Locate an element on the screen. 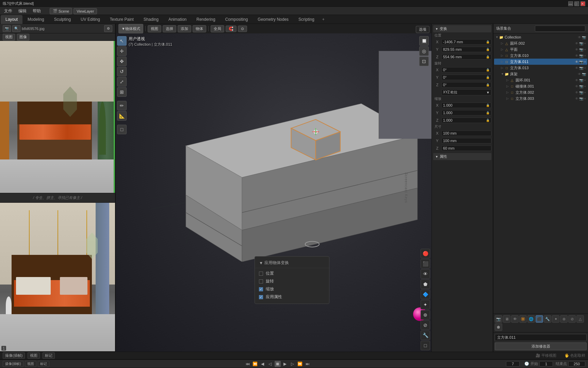  cursor-tool: ✛ is located at coordinates (122, 51).